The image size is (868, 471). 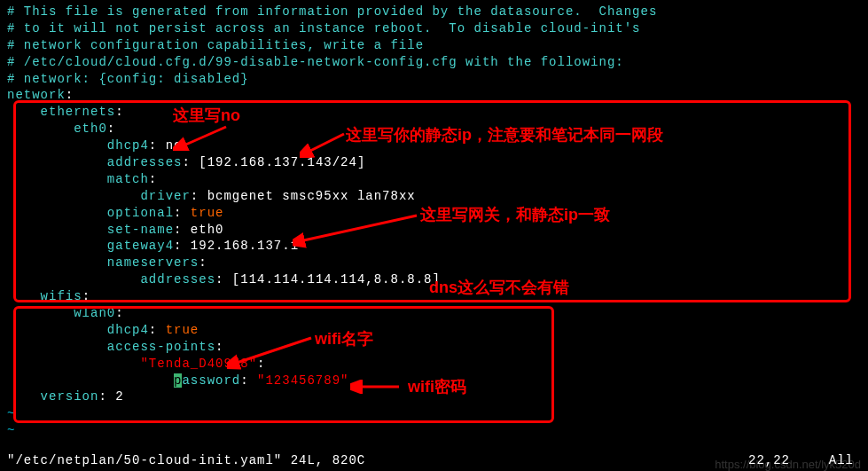 I want to click on yaml-optional: optional: true, so click(x=434, y=213).